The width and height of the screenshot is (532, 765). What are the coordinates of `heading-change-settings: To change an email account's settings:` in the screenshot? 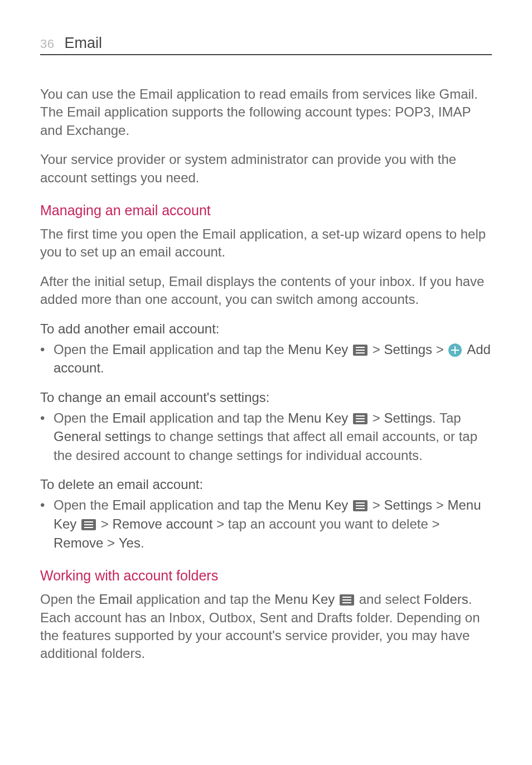 It's located at (266, 398).